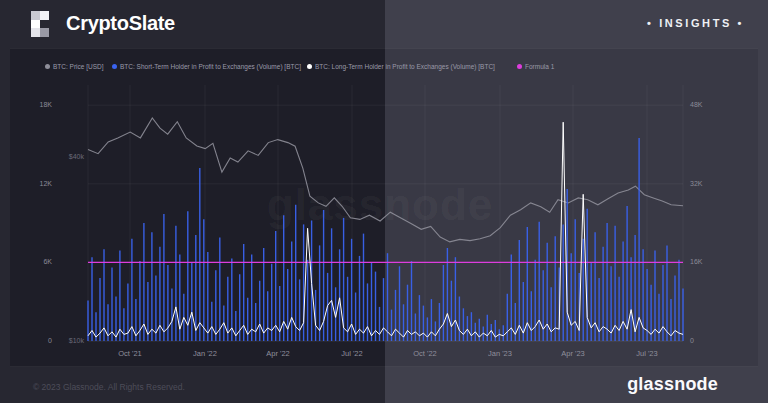  Describe the element at coordinates (710, 340) in the screenshot. I see `y-right-tick: 0` at that location.